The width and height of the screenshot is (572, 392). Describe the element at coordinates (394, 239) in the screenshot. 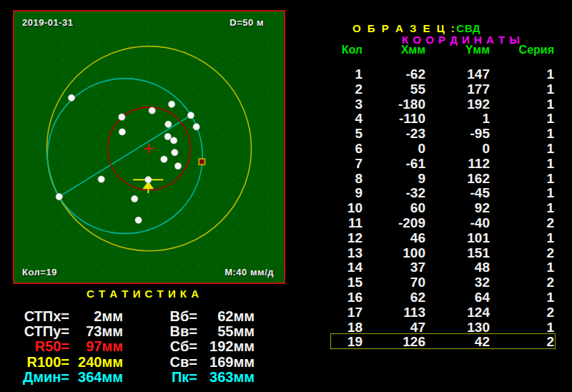

I see `cell-x: 46` at that location.